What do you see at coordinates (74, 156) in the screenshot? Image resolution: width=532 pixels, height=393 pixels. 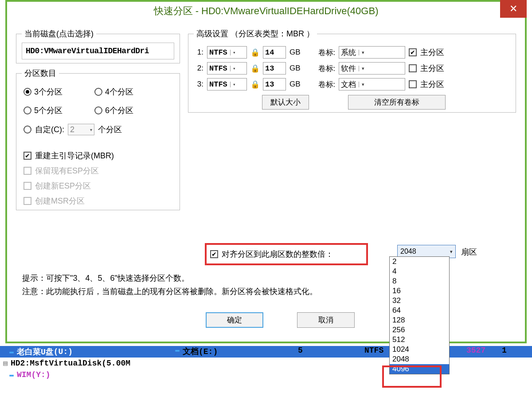 I see `checkbox-label: 重建主引导记录(MBR)` at bounding box center [74, 156].